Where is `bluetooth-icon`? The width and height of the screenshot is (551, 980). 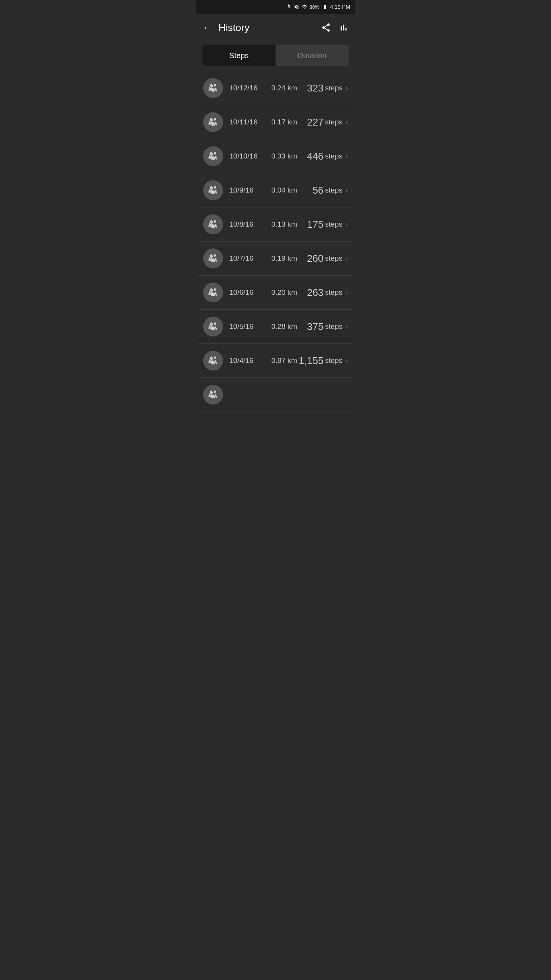
bluetooth-icon is located at coordinates (289, 7).